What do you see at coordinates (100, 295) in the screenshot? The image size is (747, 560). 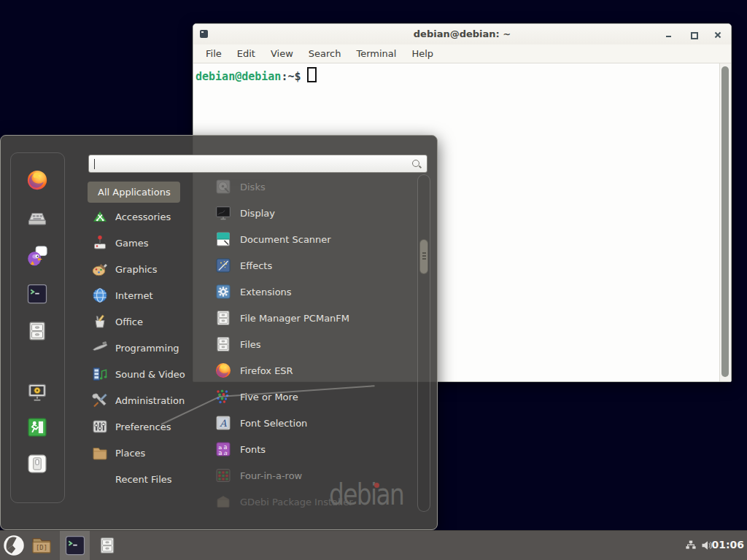 I see `internet-icon` at bounding box center [100, 295].